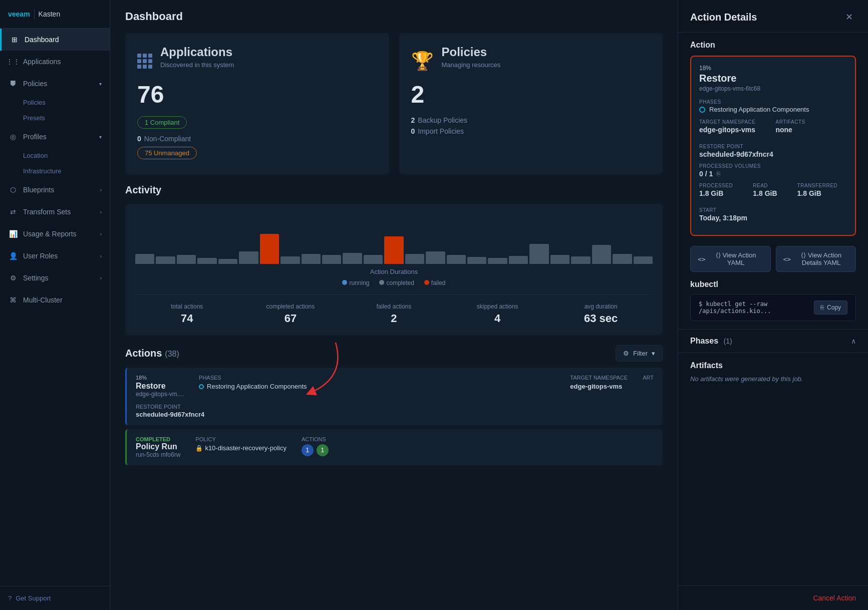 The width and height of the screenshot is (868, 610). Describe the element at coordinates (394, 239) in the screenshot. I see `chart-bars` at that location.